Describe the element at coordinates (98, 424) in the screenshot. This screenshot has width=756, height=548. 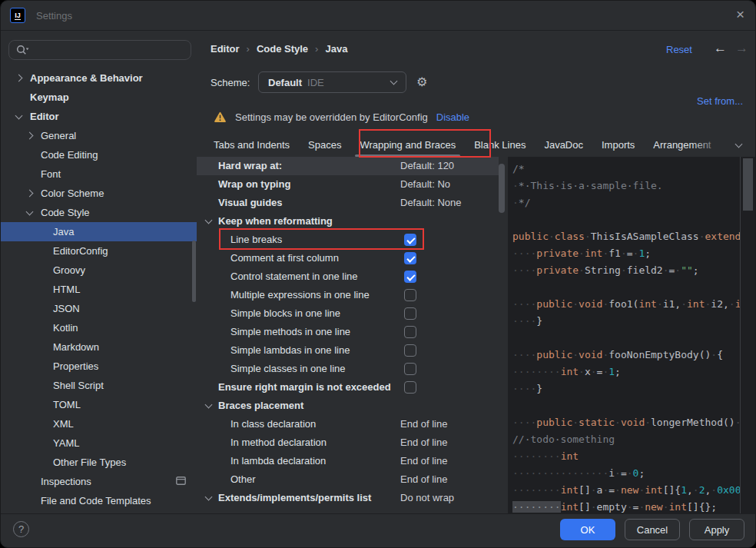
I see `sidebar-item-xml: XML` at that location.